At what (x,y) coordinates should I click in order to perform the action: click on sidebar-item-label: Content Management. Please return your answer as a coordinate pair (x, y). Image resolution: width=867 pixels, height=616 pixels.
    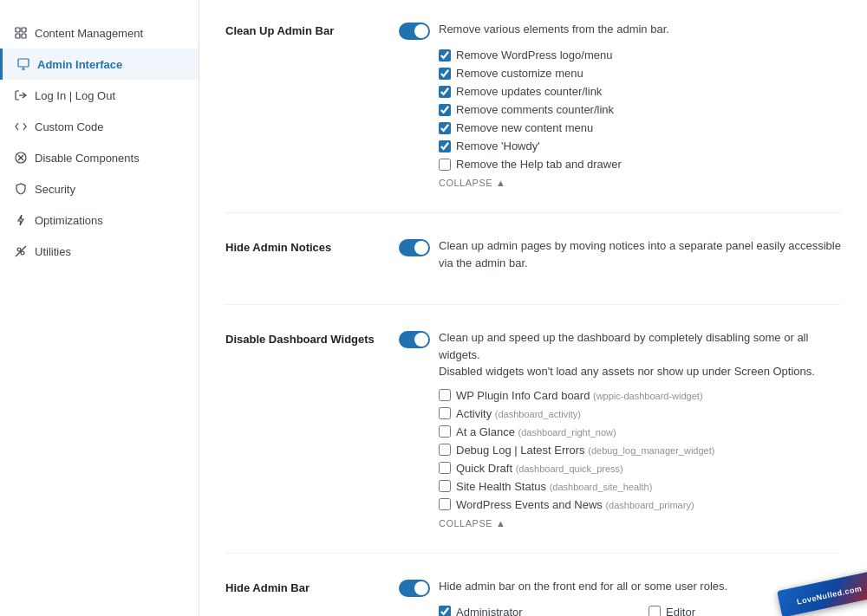
    Looking at the image, I should click on (88, 33).